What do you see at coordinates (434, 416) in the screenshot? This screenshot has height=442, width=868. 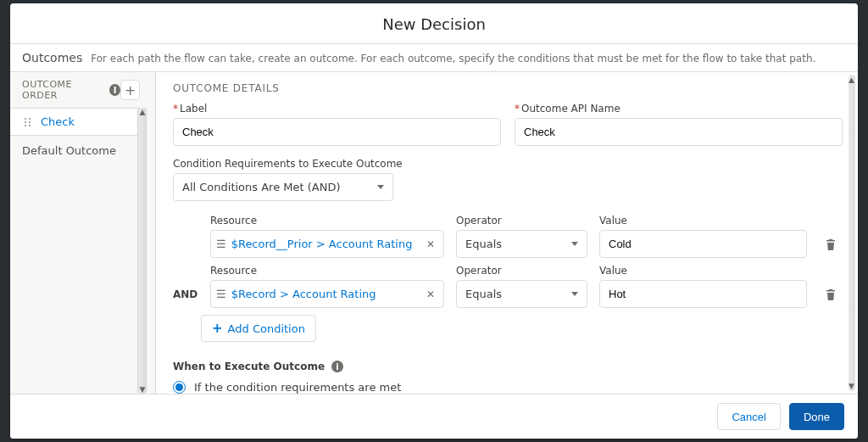 I see `modal-footer: Cancel Done` at bounding box center [434, 416].